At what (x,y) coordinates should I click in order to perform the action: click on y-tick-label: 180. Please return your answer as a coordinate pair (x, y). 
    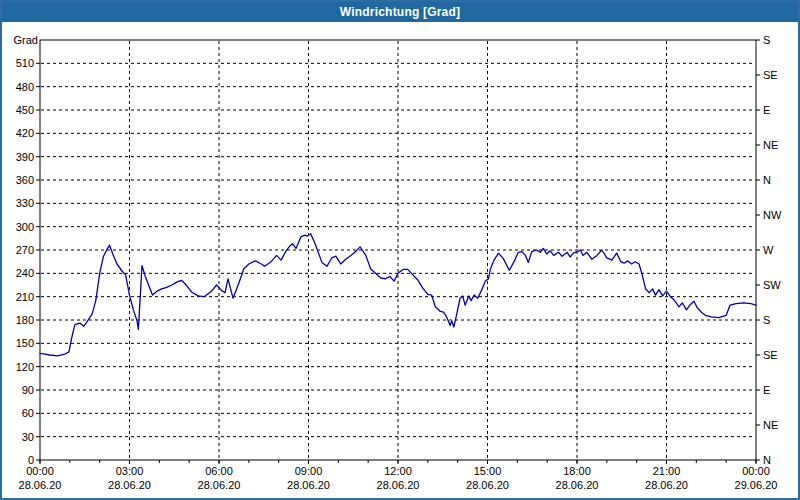
    Looking at the image, I should click on (25, 320).